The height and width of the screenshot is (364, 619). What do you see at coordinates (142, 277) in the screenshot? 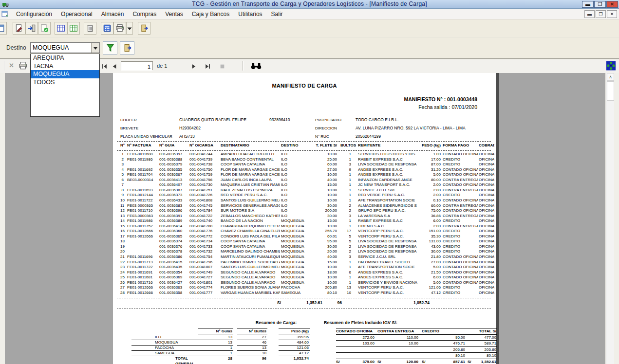
I see `manifest-cell: FE01-0011681` at bounding box center [142, 277].